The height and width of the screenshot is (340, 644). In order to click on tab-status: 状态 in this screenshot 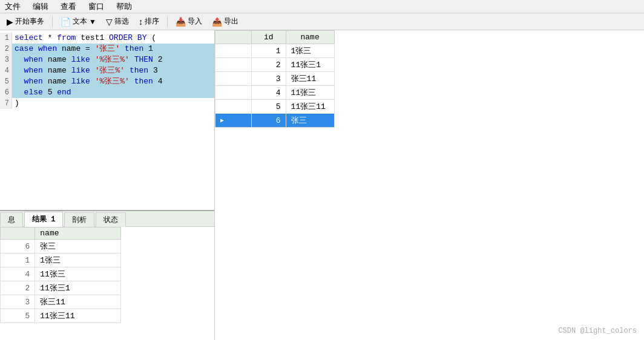, I will do `click(111, 220)`.